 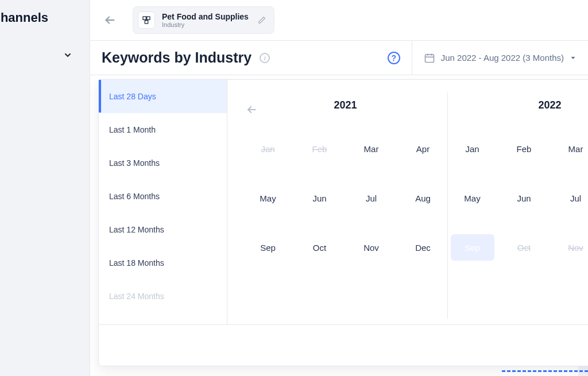 I want to click on sidebar-sub-item: c, so click(x=45, y=293).